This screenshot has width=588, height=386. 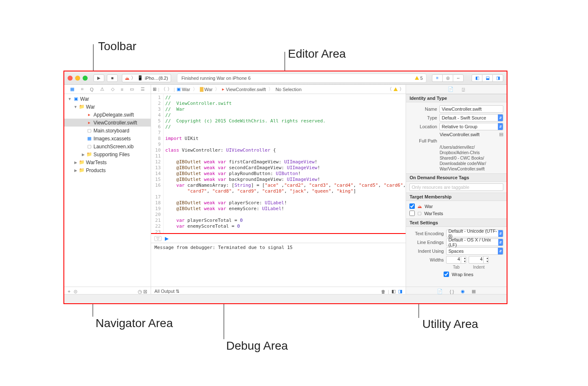 What do you see at coordinates (501, 135) in the screenshot?
I see `folder-icon: ▤` at bounding box center [501, 135].